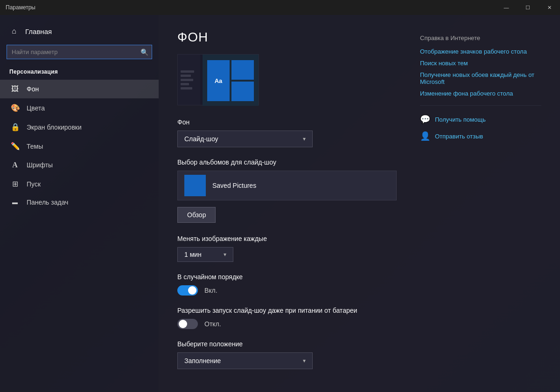 The image size is (560, 392). Describe the element at coordinates (234, 186) in the screenshot. I see `album-name-label: Saved Pictures` at that location.